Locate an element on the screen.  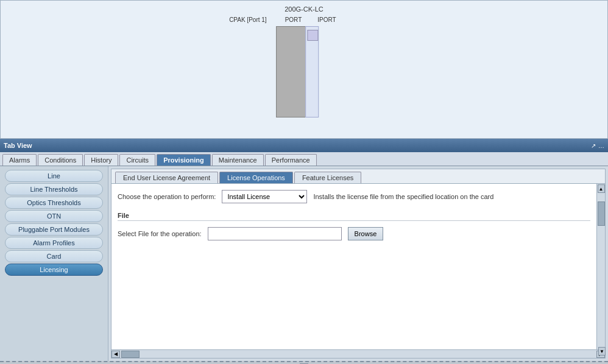
iport-box-visual is located at coordinates (313, 35).